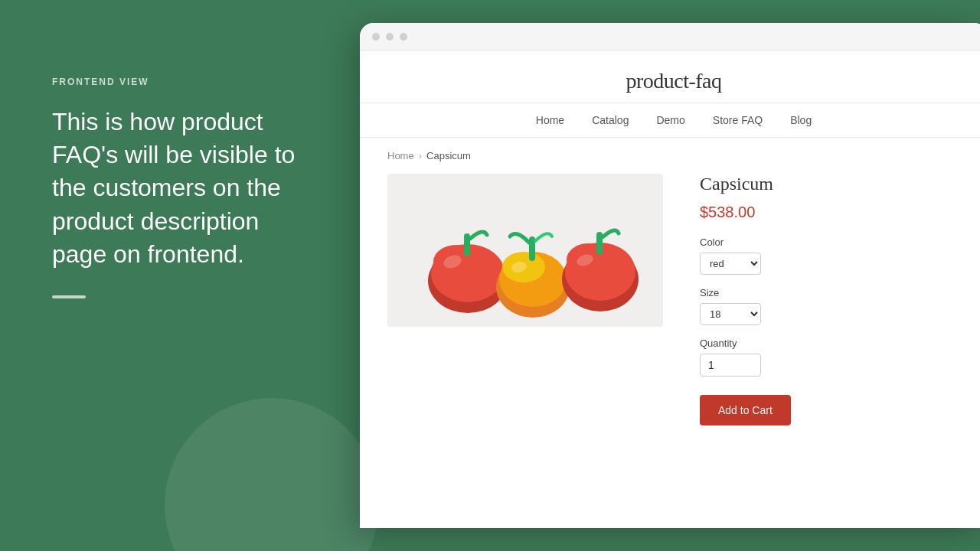 The height and width of the screenshot is (551, 980). I want to click on breadcrumb-current: Capsicum, so click(449, 156).